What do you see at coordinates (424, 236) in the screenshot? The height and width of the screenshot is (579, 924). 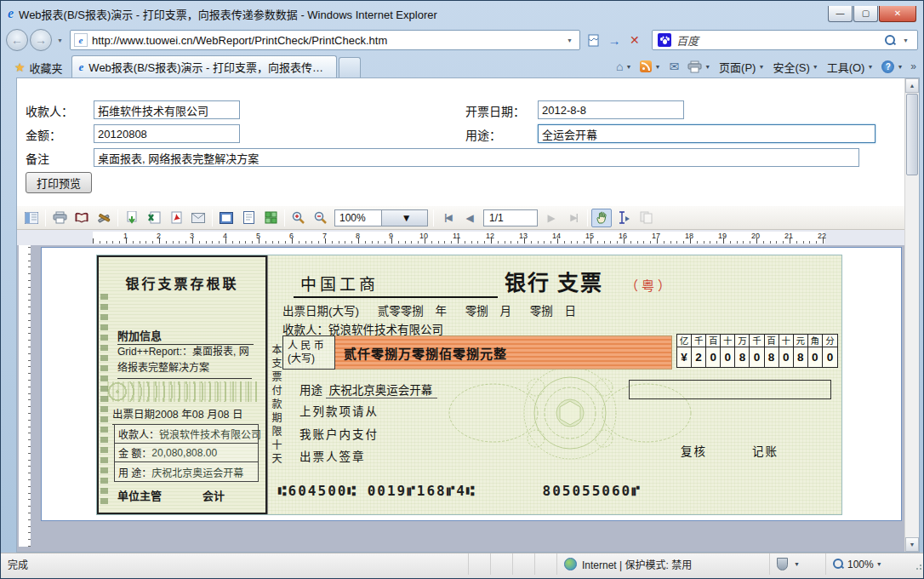 I see `ruler-number: 10` at bounding box center [424, 236].